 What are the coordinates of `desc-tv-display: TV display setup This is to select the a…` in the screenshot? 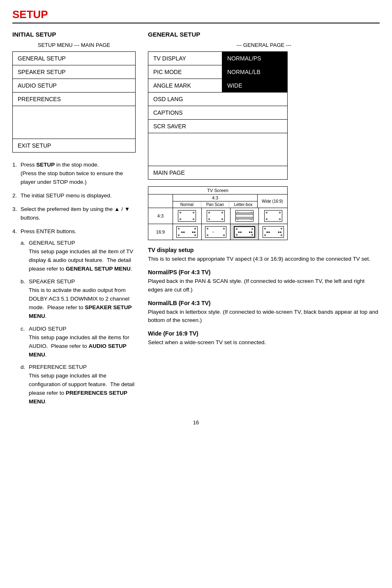 It's located at (264, 255).